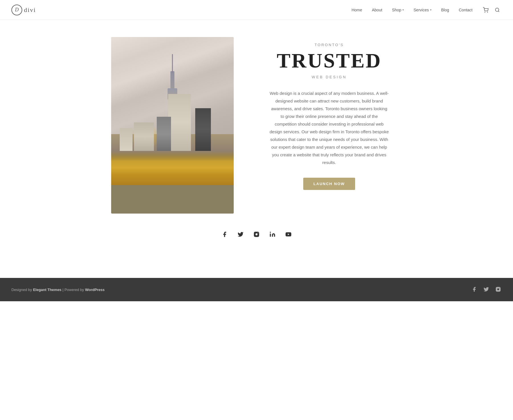 This screenshot has width=513, height=420. What do you see at coordinates (329, 113) in the screenshot?
I see `hero-text: TORONTO'S TRUSTED WEB DESIGN Web design …` at bounding box center [329, 113].